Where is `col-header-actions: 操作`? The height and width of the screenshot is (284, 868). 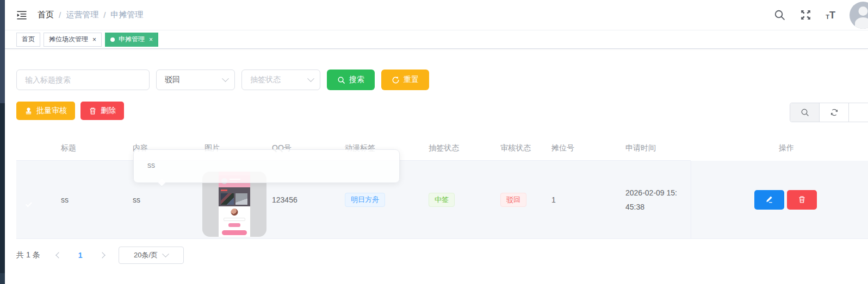 col-header-actions: 操作 is located at coordinates (779, 148).